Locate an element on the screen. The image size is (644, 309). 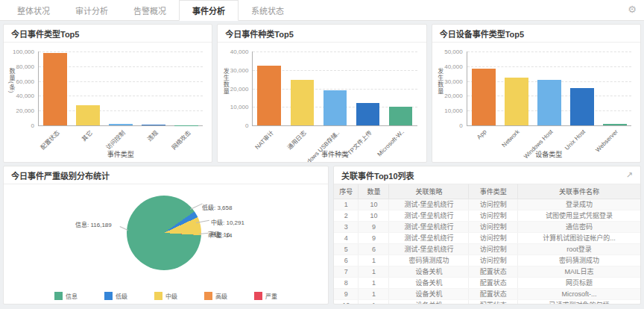
table-cell: 计算机试图验证帐户的... is located at coordinates (579, 239).